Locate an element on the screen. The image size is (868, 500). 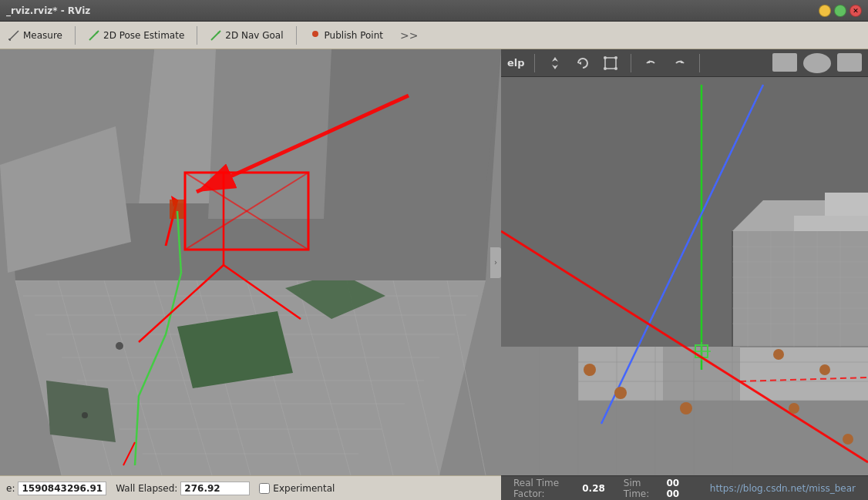
select-icon-btn is located at coordinates (611, 63).